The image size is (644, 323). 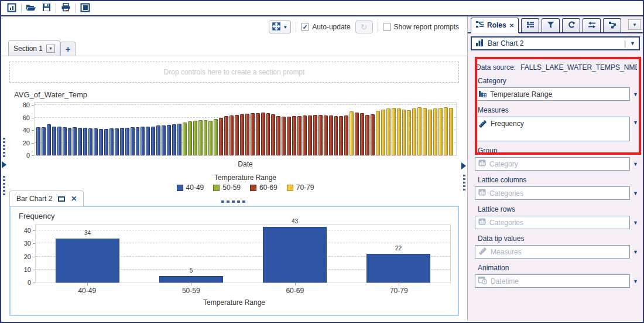 I want to click on category-field: Temperature Range, so click(x=553, y=94).